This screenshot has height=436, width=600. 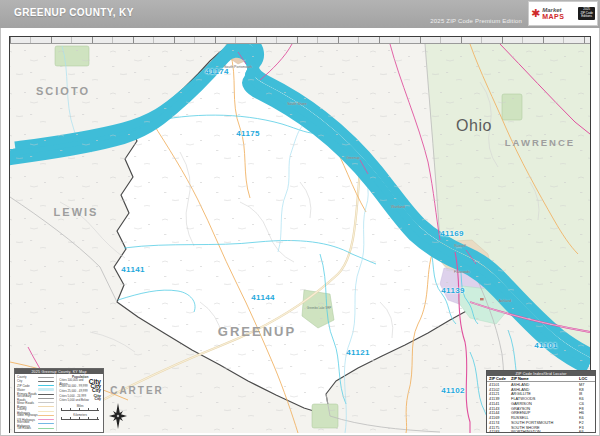 What do you see at coordinates (118, 416) in the screenshot?
I see `compass-rose` at bounding box center [118, 416].